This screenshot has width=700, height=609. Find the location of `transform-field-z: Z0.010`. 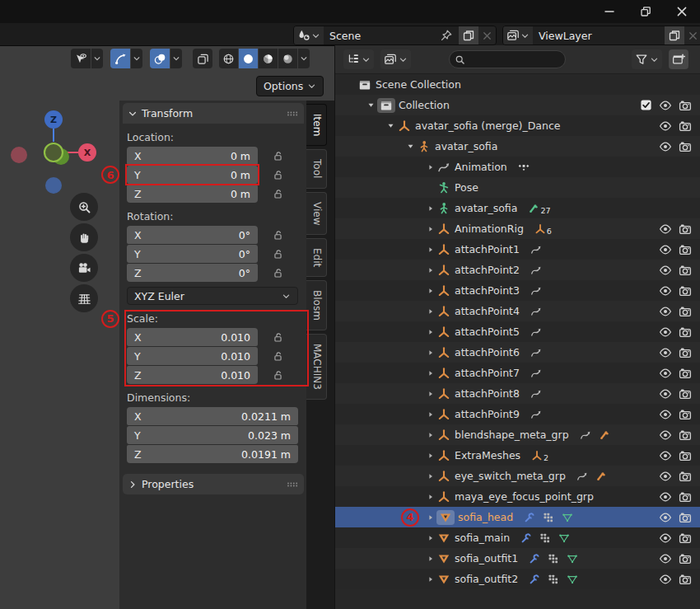

transform-field-z: Z0.010 is located at coordinates (193, 375).